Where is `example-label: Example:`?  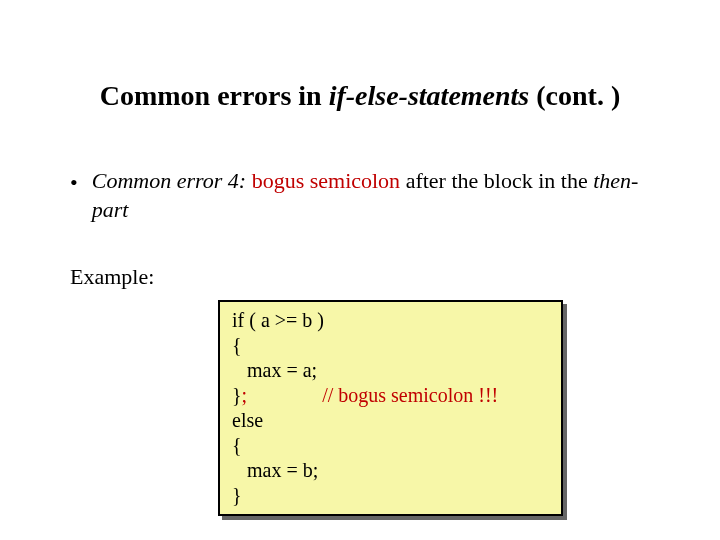 example-label: Example: is located at coordinates (365, 277).